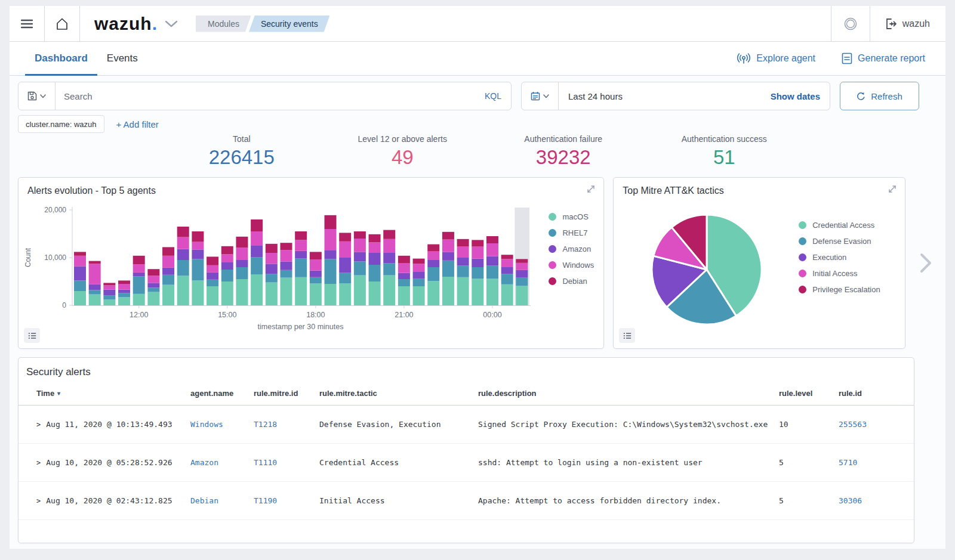  Describe the element at coordinates (839, 273) in the screenshot. I see `legend-item: Initial Access` at that location.